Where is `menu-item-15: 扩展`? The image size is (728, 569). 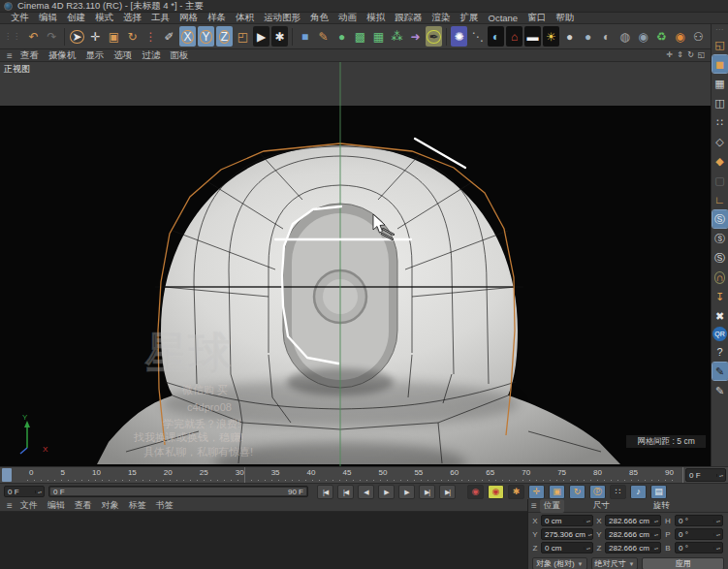 menu-item-15: 扩展 is located at coordinates (469, 17).